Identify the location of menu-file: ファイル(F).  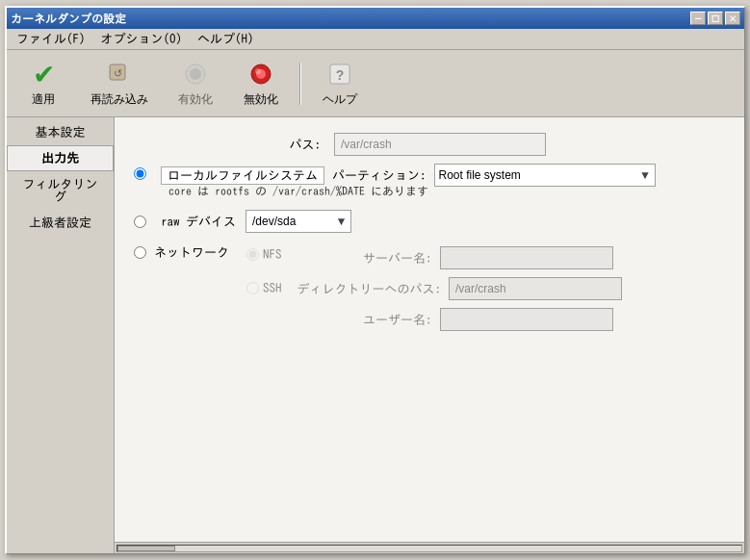
(51, 38).